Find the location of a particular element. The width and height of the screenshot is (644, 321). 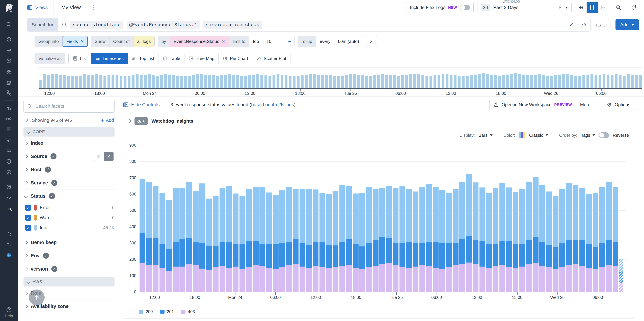

hide-controls-button: Hide Controls is located at coordinates (141, 105).